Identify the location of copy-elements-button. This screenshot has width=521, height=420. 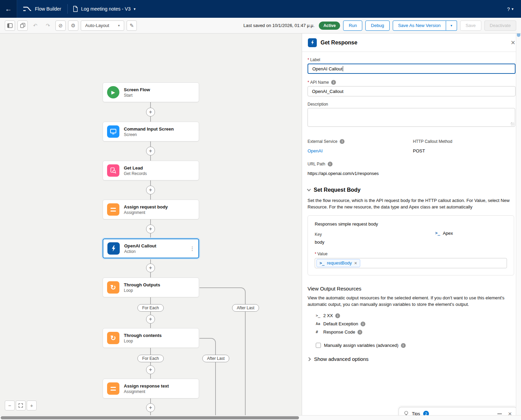
(23, 26).